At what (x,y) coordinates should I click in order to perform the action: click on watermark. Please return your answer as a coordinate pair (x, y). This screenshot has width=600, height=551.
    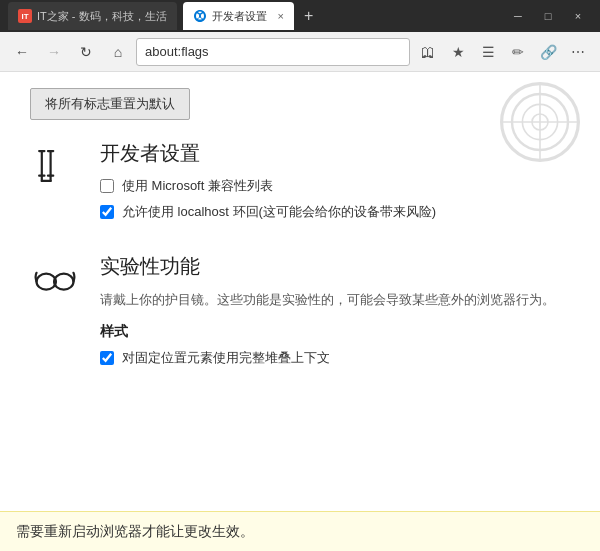
    Looking at the image, I should click on (540, 122).